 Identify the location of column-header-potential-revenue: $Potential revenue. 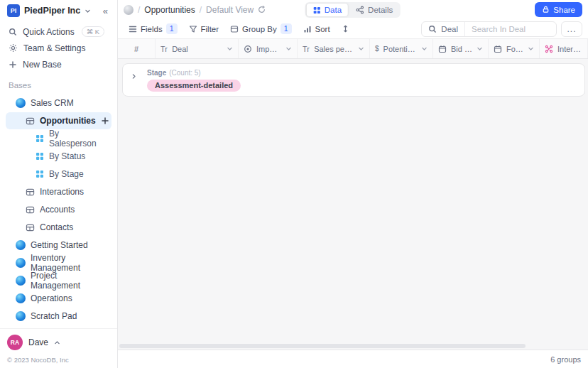
(402, 48).